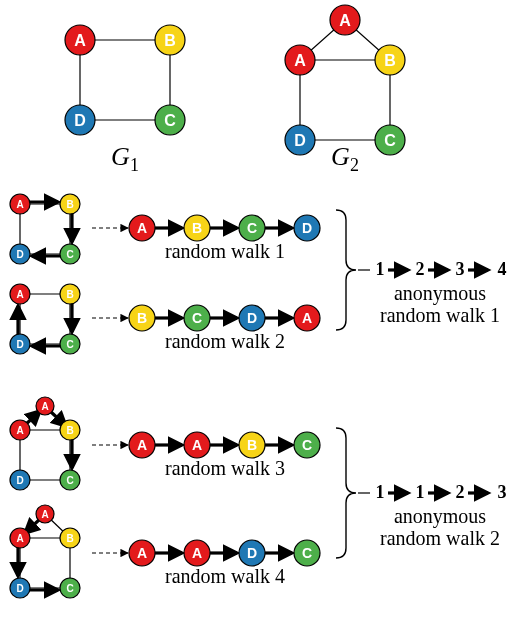 The height and width of the screenshot is (642, 524). What do you see at coordinates (224, 318) in the screenshot?
I see `seq-rw2: B C D A` at bounding box center [224, 318].